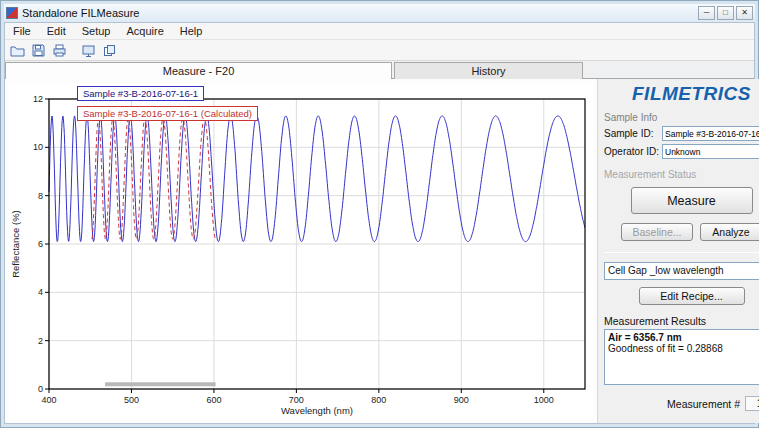 The image size is (759, 428). I want to click on baseline-button: Baseline..., so click(657, 232).